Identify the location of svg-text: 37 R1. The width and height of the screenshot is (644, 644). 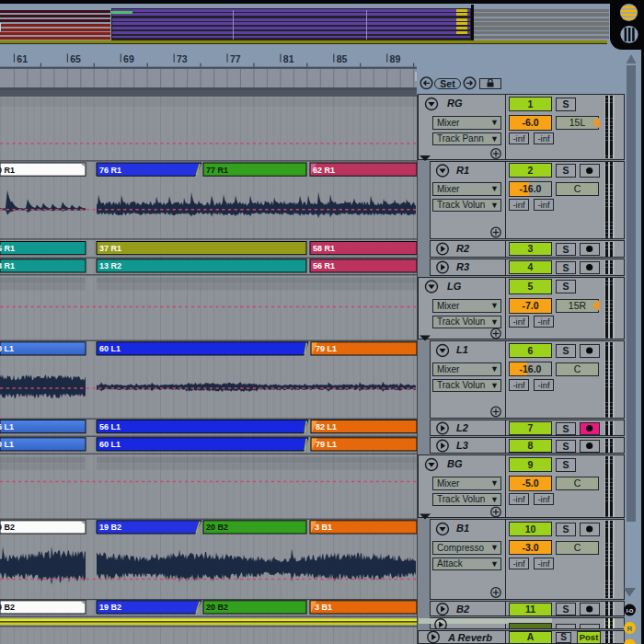
(110, 248).